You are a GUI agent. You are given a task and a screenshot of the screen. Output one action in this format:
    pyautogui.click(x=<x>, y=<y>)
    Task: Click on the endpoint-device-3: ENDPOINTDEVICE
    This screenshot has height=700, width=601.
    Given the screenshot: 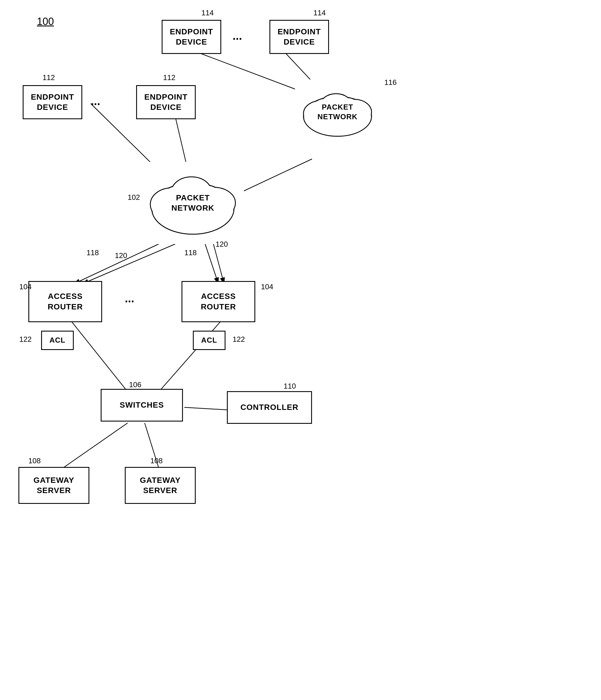 What is the action you would take?
    pyautogui.click(x=53, y=102)
    